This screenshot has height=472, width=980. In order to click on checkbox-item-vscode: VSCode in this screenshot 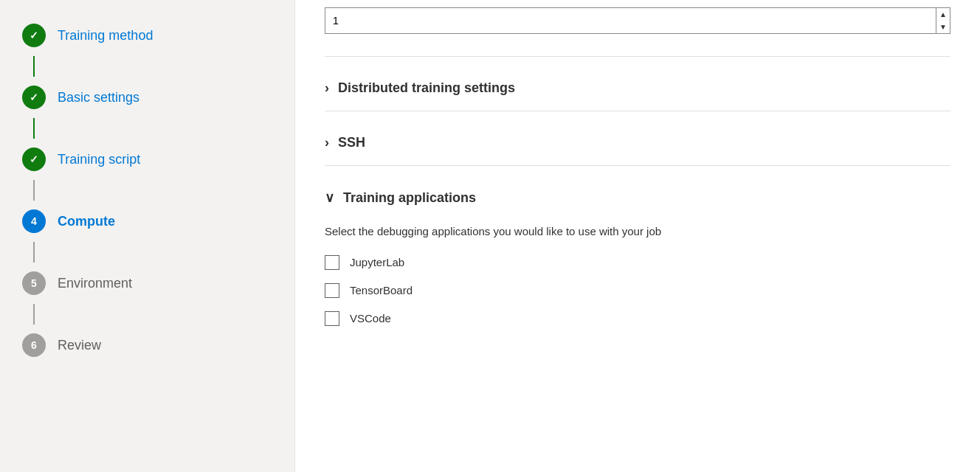, I will do `click(638, 319)`.